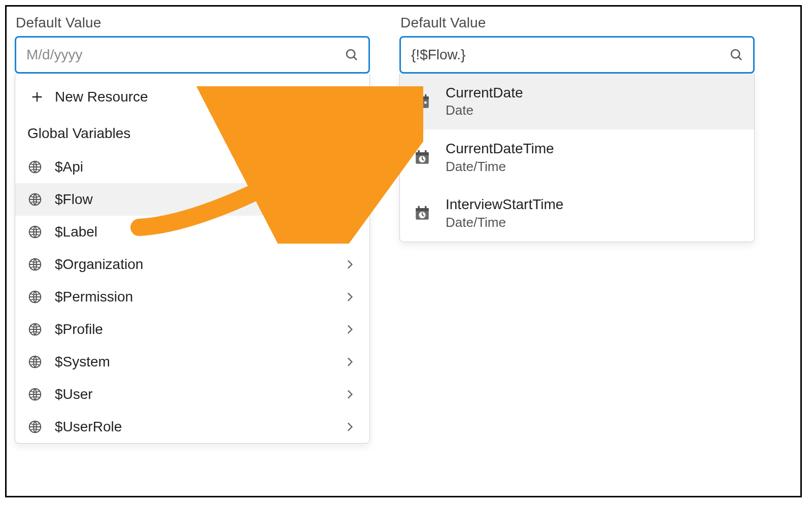  What do you see at coordinates (578, 23) in the screenshot?
I see `right-field-label: Default Value` at bounding box center [578, 23].